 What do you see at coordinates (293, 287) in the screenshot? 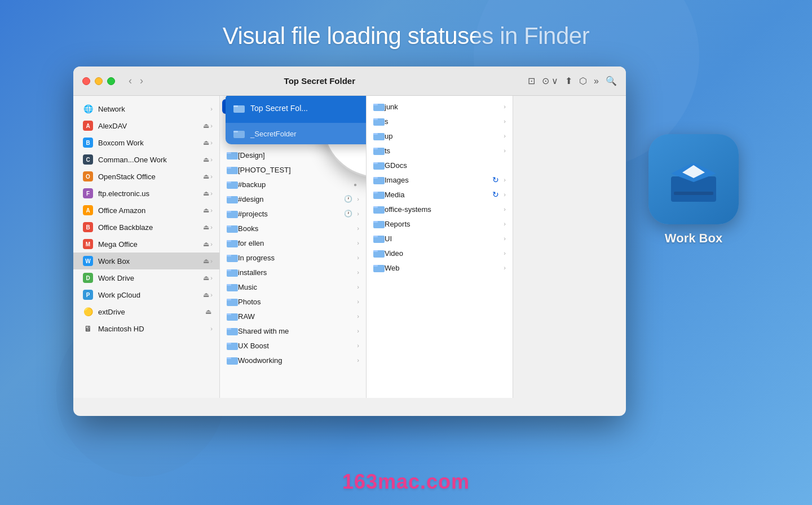
I see `column-item-music: Music ›` at bounding box center [293, 287].